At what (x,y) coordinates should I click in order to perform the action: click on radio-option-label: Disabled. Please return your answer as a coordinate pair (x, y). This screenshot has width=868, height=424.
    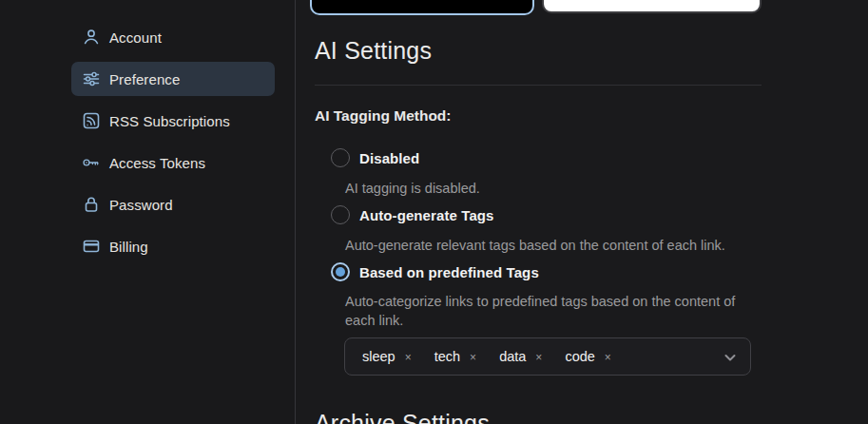
    Looking at the image, I should click on (390, 158).